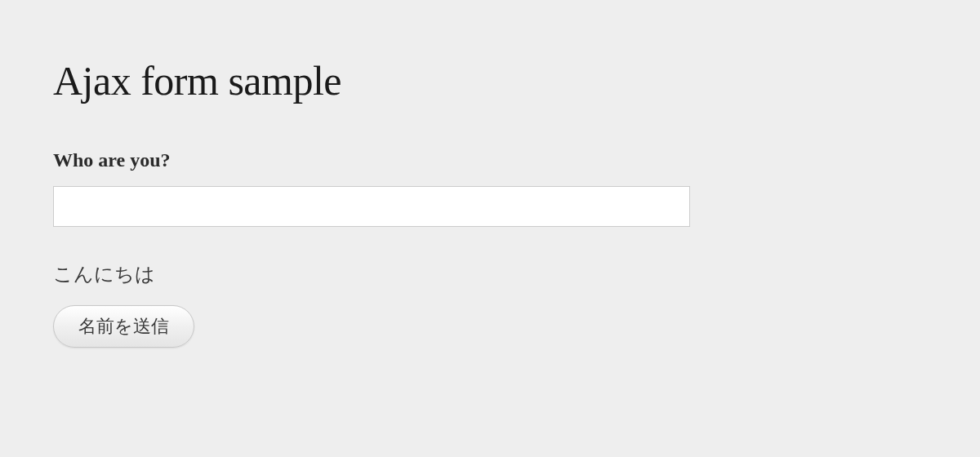  What do you see at coordinates (124, 326) in the screenshot?
I see `submit-button: 名前を送信` at bounding box center [124, 326].